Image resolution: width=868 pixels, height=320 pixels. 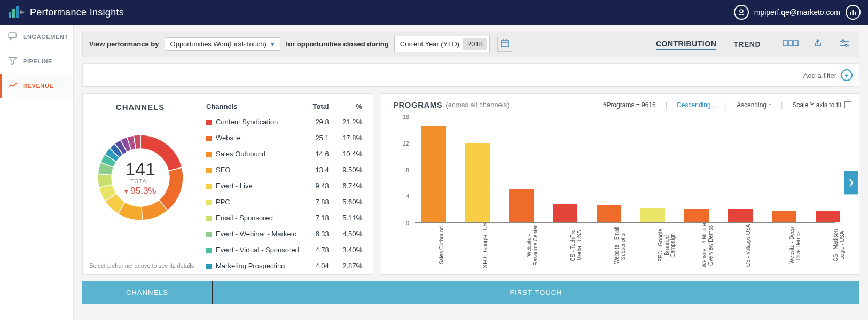 What do you see at coordinates (287, 122) in the screenshot?
I see `table-row: Content Syndication29.821.2%` at bounding box center [287, 122].